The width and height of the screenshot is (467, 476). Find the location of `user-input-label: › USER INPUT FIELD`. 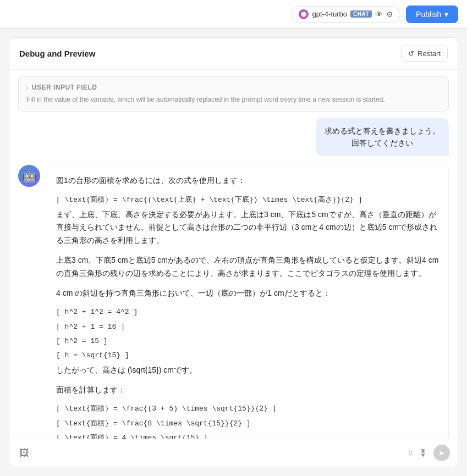

user-input-label: › USER INPUT FIELD is located at coordinates (233, 87).